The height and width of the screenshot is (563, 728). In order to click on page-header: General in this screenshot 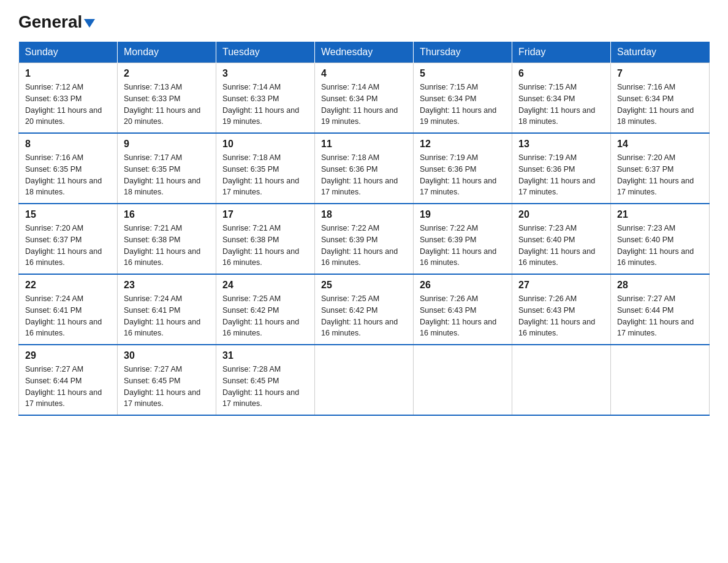, I will do `click(364, 21)`.